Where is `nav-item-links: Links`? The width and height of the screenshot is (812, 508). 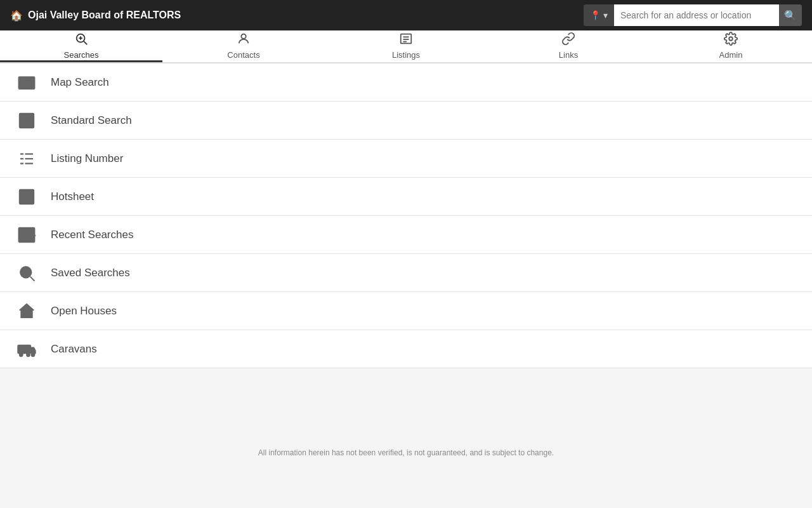
nav-item-links: Links is located at coordinates (568, 46).